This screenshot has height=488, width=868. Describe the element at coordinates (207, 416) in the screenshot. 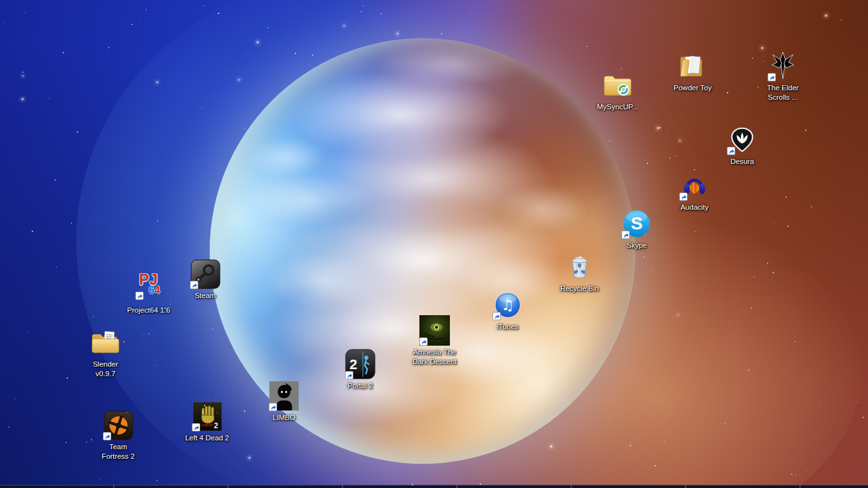

I see `left4dead2-hand-icon: 4 DEAD 2` at that location.